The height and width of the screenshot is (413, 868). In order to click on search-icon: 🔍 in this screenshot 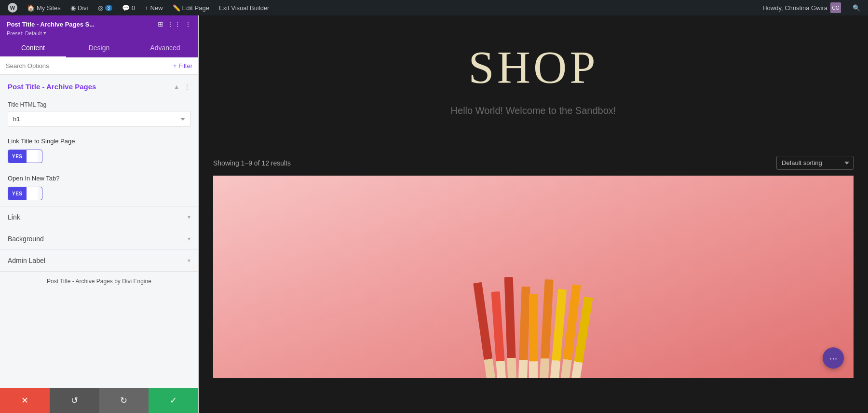, I will do `click(856, 8)`.